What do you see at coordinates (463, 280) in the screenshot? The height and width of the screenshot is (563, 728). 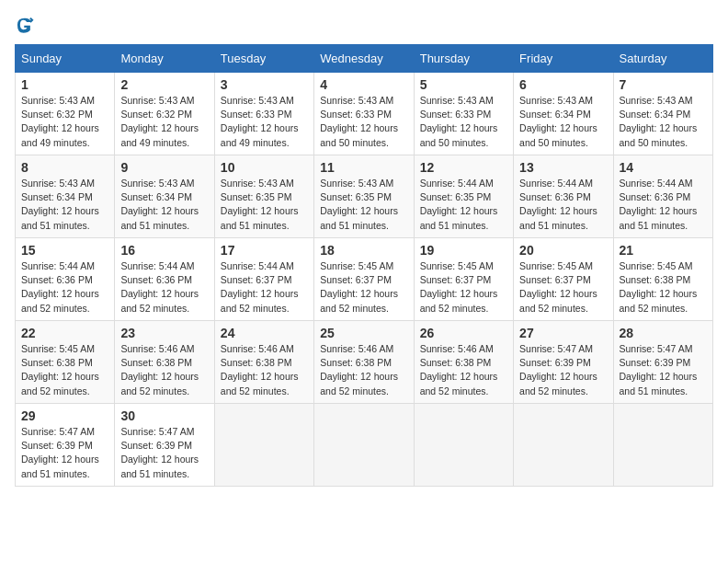 I see `calendar-cell: 19Sunrise: 5:45 AMSunset: 6:37 PMDayligh…` at bounding box center [463, 280].